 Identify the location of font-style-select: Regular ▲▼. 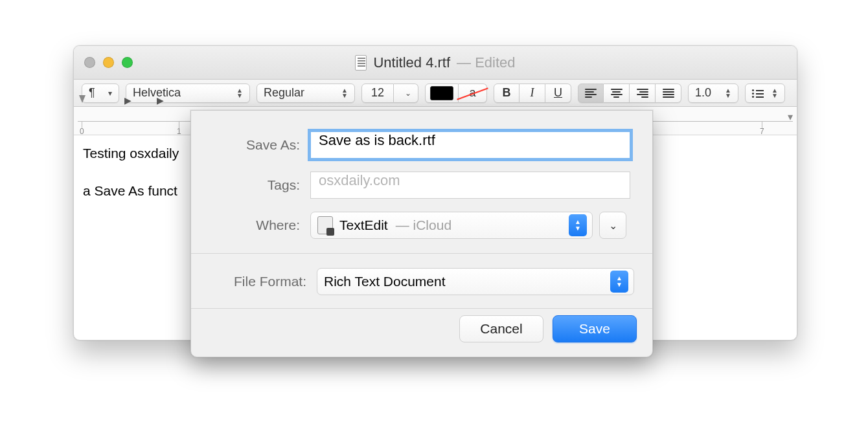
(306, 93).